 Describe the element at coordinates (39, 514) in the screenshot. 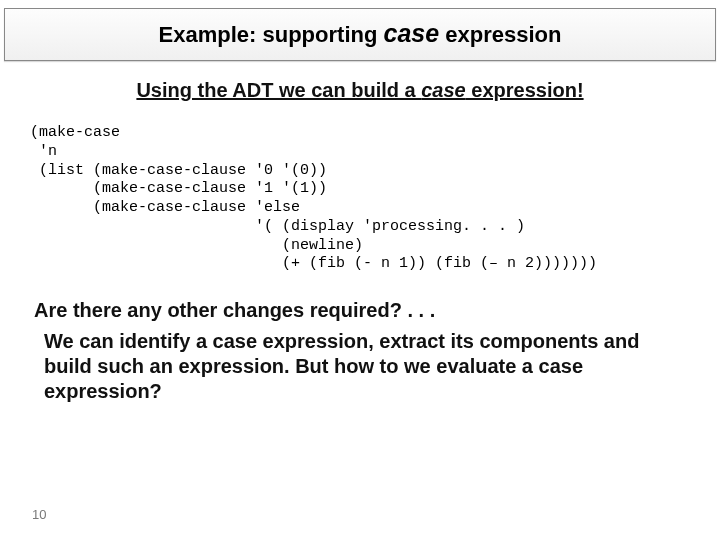

I see `page-number: 10` at that location.